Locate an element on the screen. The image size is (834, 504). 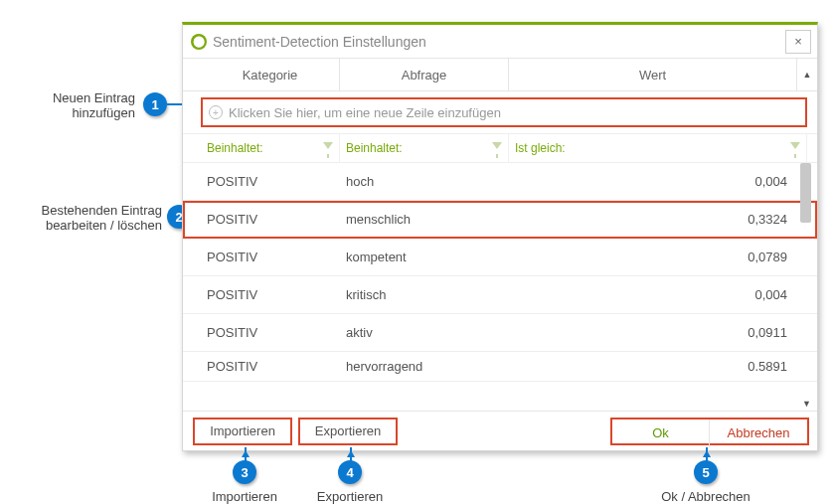
plus-icon: + is located at coordinates (216, 112).